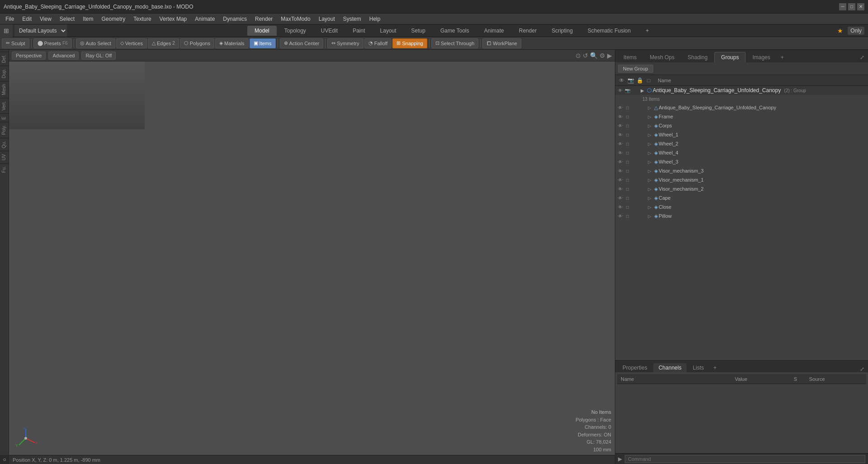 The image size is (868, 464). What do you see at coordinates (455, 43) in the screenshot?
I see `select-through-button: ⊡ Select Through` at bounding box center [455, 43].